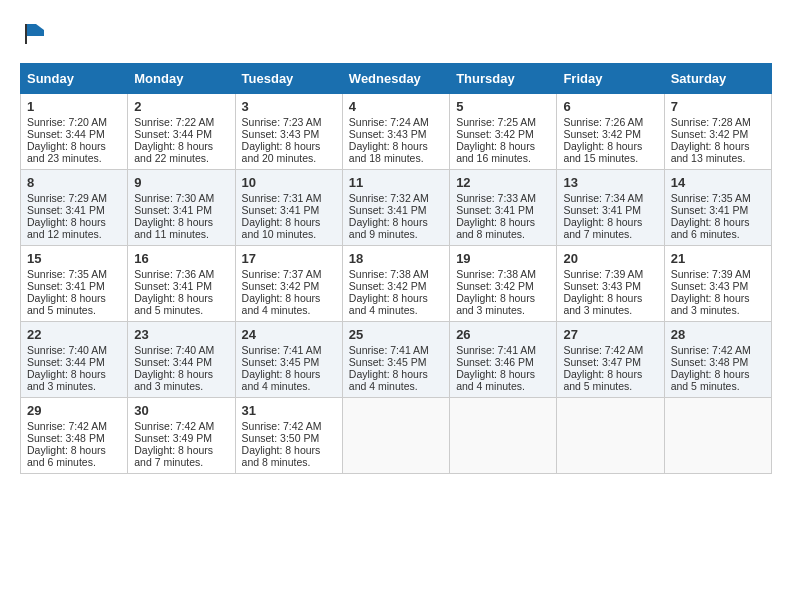 Image resolution: width=792 pixels, height=612 pixels. What do you see at coordinates (610, 334) in the screenshot?
I see `day-number: 27` at bounding box center [610, 334].